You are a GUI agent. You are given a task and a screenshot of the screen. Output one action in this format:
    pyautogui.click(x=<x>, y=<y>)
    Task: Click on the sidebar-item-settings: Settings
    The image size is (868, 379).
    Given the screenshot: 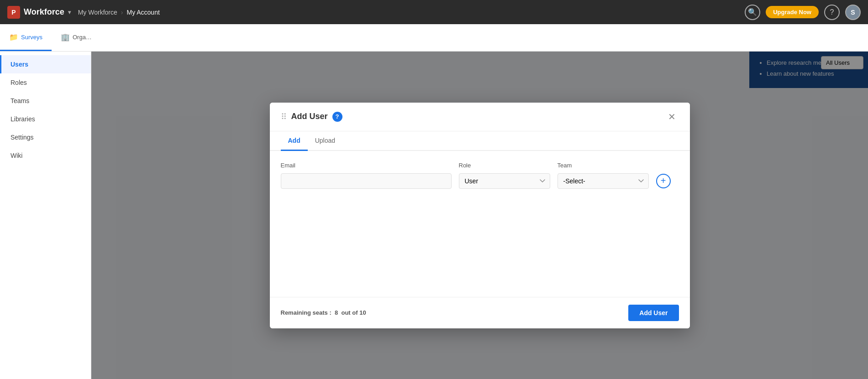 What is the action you would take?
    pyautogui.click(x=46, y=137)
    